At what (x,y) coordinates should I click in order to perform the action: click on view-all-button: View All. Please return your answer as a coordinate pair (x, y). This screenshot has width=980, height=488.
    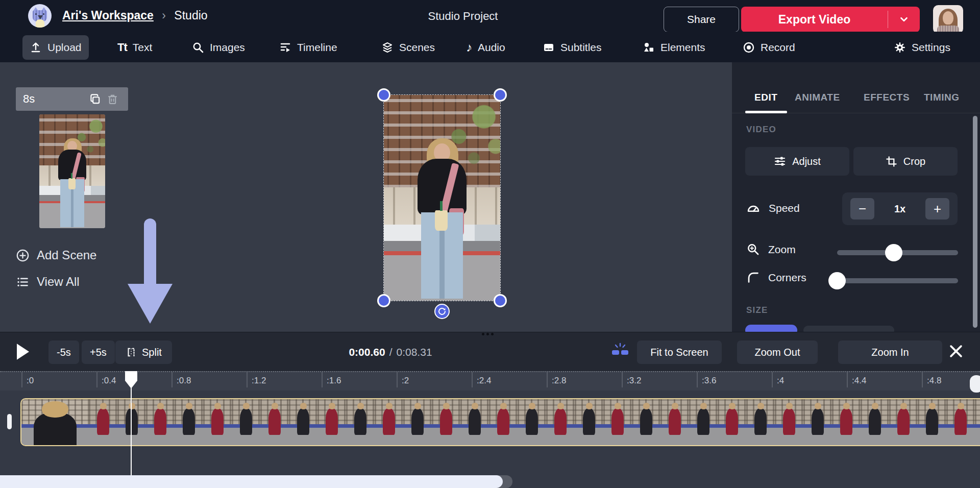
    Looking at the image, I should click on (48, 282).